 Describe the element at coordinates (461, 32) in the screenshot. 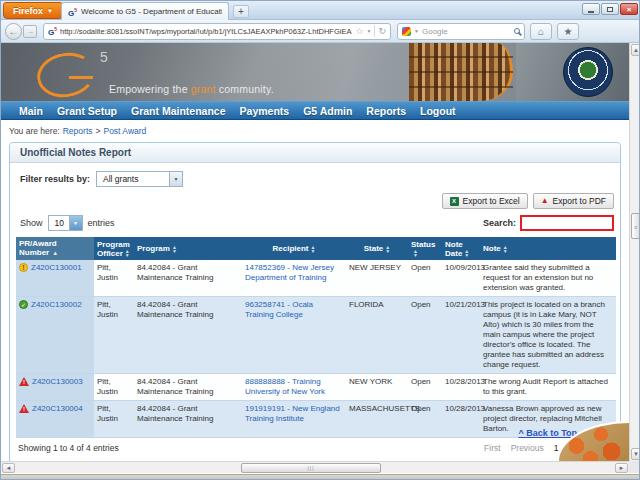

I see `web-search-box: ▼ Google` at that location.